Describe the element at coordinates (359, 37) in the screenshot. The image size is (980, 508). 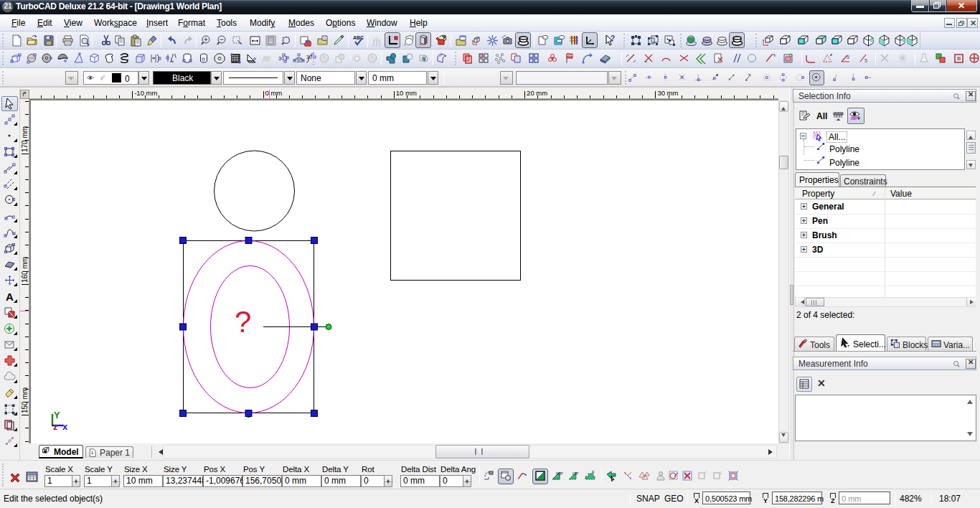
I see `svg-text: ABC` at that location.